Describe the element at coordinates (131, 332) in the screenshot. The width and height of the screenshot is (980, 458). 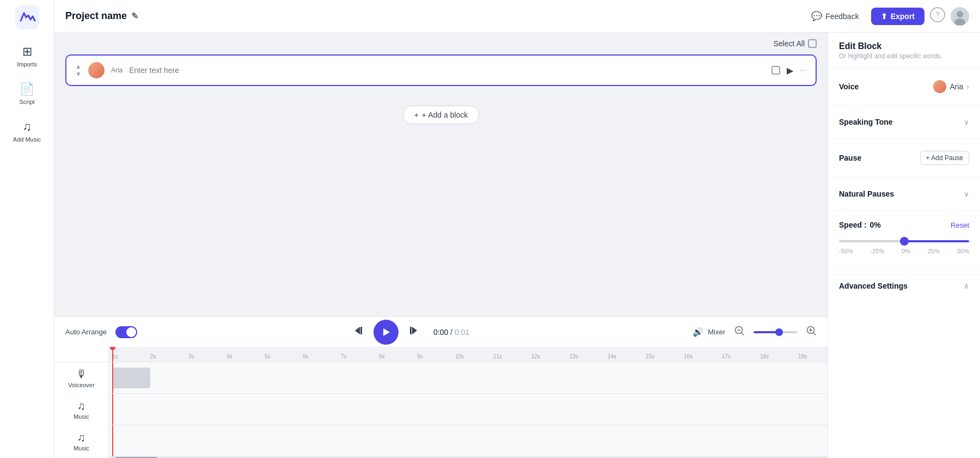
I see `toggle-thumb` at that location.